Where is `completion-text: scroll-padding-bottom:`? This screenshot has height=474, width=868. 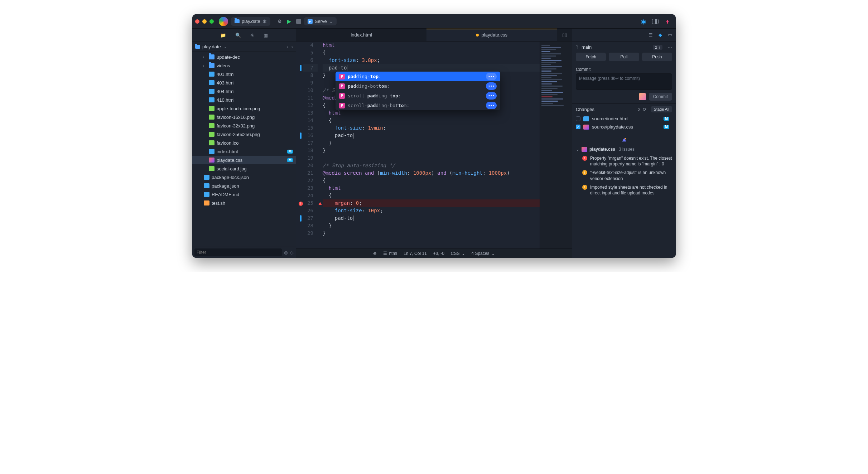 completion-text: scroll-padding-bottom: is located at coordinates (415, 105).